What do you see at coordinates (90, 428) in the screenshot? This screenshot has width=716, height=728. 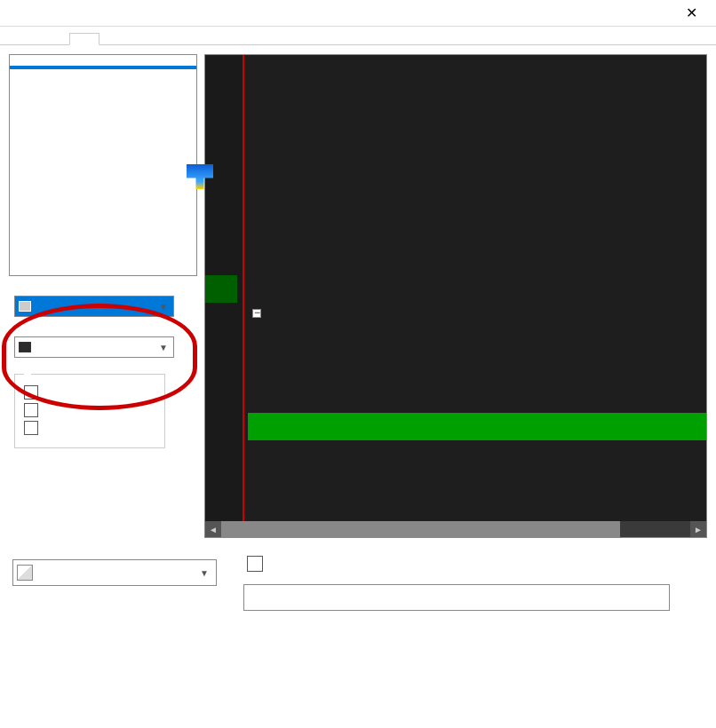 I see `underline-checkbox` at bounding box center [90, 428].